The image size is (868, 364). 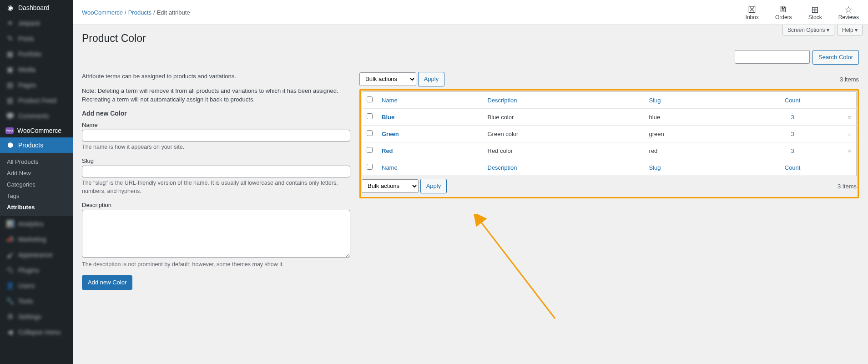 What do you see at coordinates (36, 301) in the screenshot?
I see `sidebar-item-blurred: 🔧Tools` at bounding box center [36, 301].